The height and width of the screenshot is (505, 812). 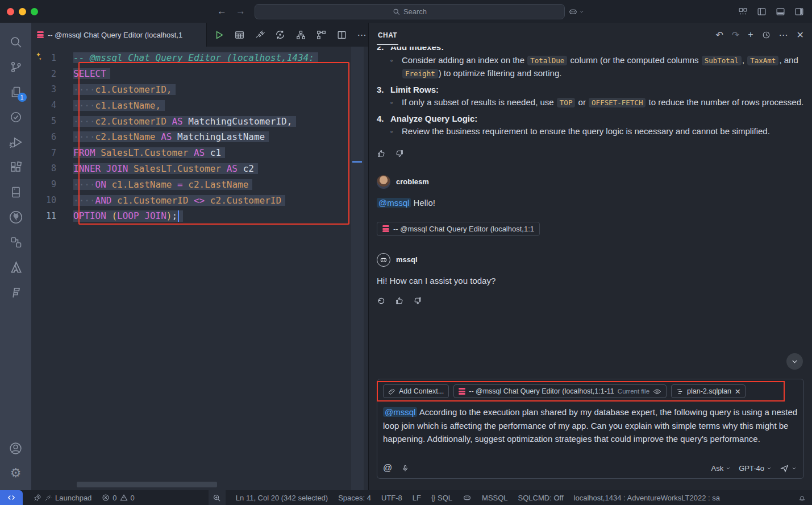 What do you see at coordinates (16, 92) in the screenshot?
I see `activity-explorer: 1` at bounding box center [16, 92].